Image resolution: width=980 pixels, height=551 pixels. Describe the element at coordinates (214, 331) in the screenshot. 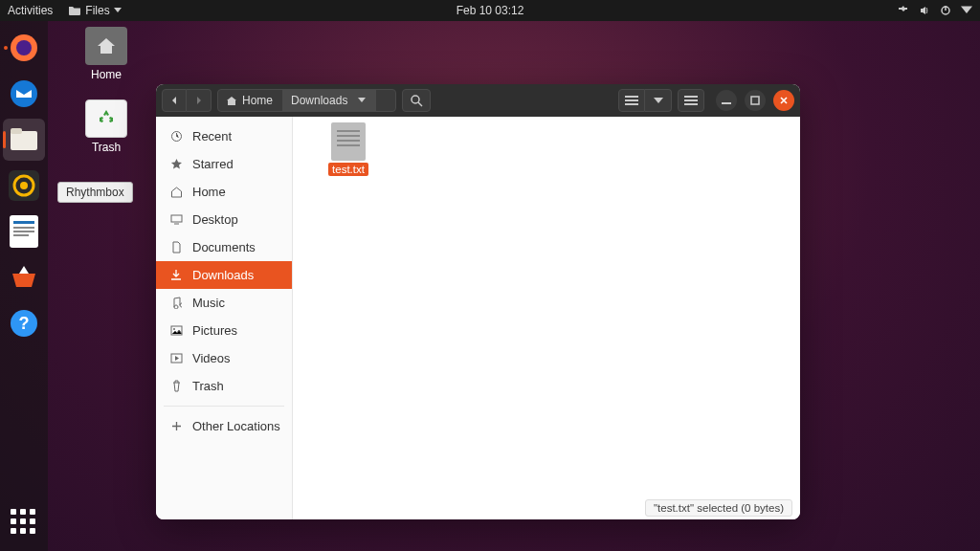

I see `sidebar-item-label: Pictures` at that location.